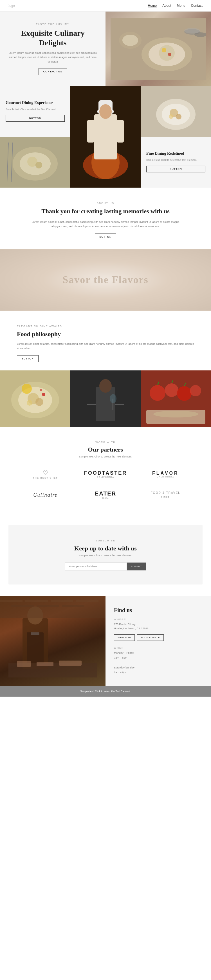 This screenshot has height=980, width=211. I want to click on find-us-where-label: WHERE, so click(158, 619).